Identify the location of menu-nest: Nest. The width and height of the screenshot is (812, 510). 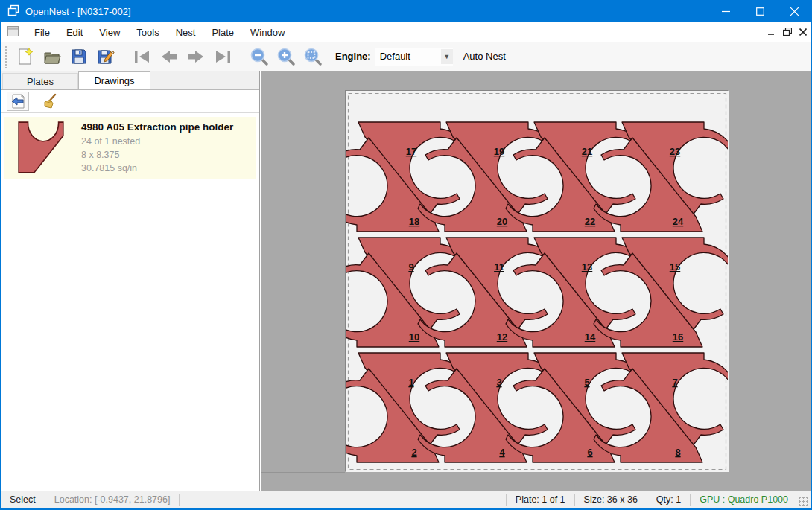
(186, 33).